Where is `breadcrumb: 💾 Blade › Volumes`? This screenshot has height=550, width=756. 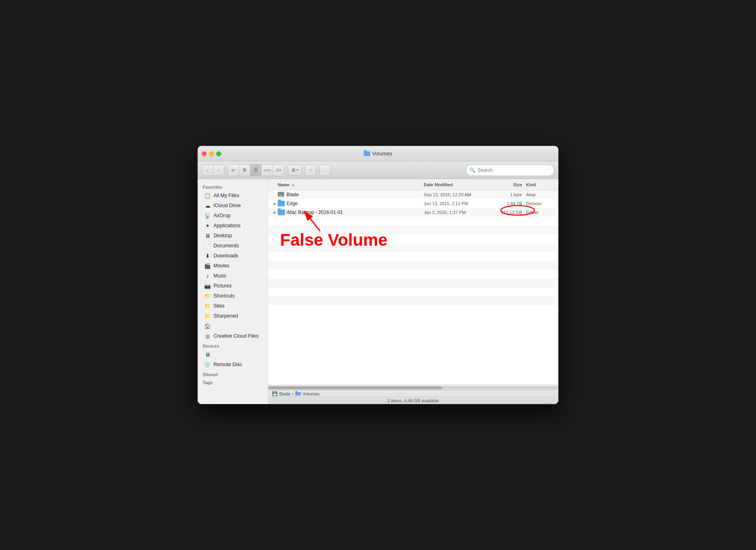
breadcrumb: 💾 Blade › Volumes is located at coordinates (413, 394).